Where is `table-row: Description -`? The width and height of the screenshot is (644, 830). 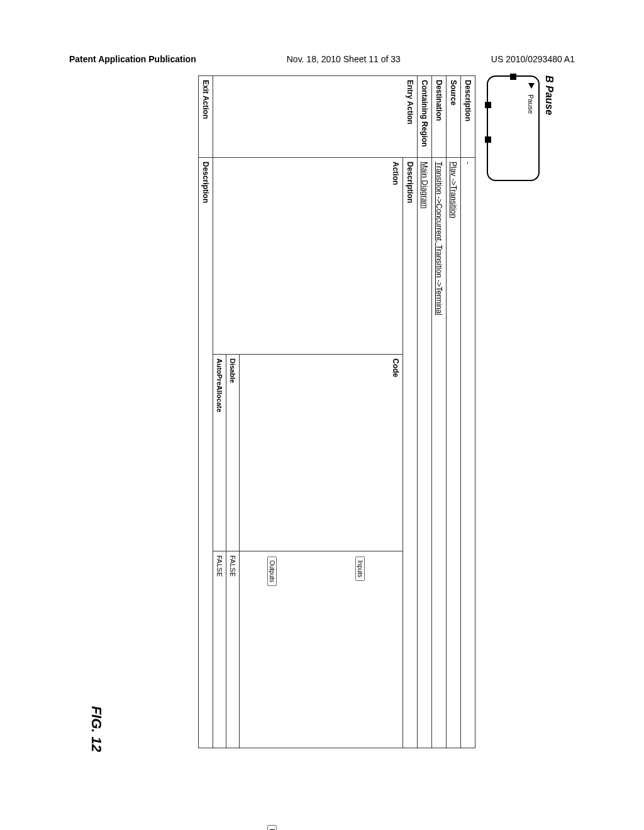
table-row: Description - is located at coordinates (468, 412).